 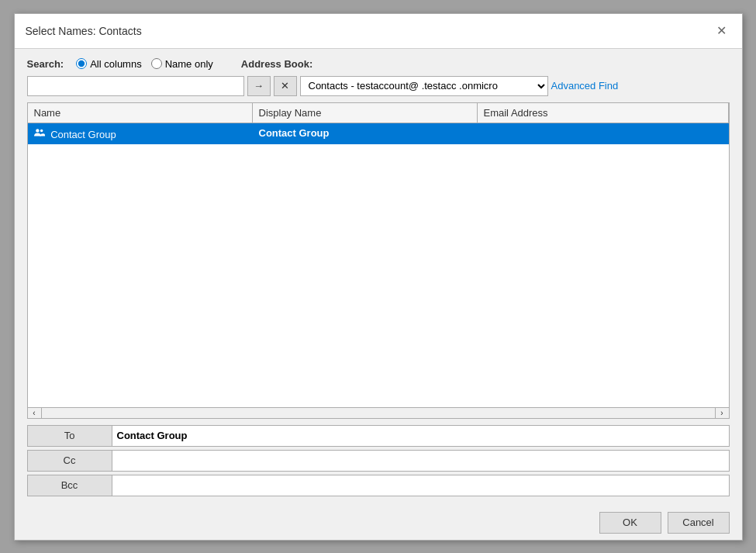 What do you see at coordinates (365, 133) in the screenshot?
I see `table-cell-display: Contact Group` at bounding box center [365, 133].